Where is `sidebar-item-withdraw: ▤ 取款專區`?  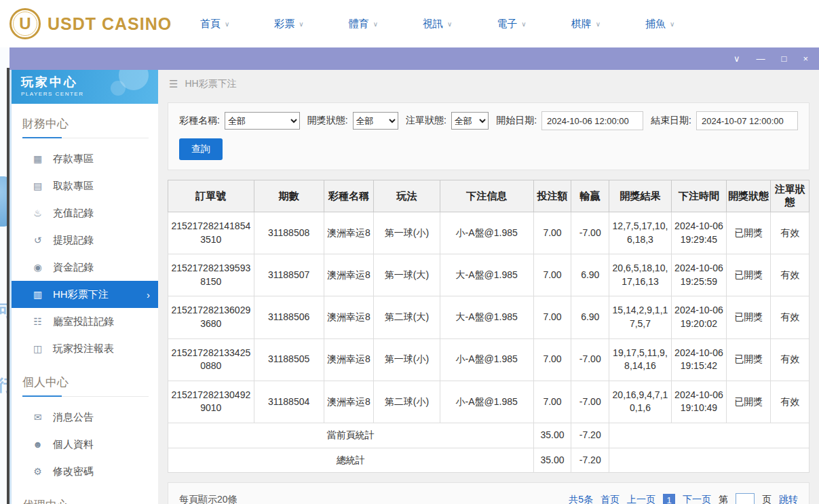
sidebar-item-withdraw: ▤ 取款專區 is located at coordinates (85, 186).